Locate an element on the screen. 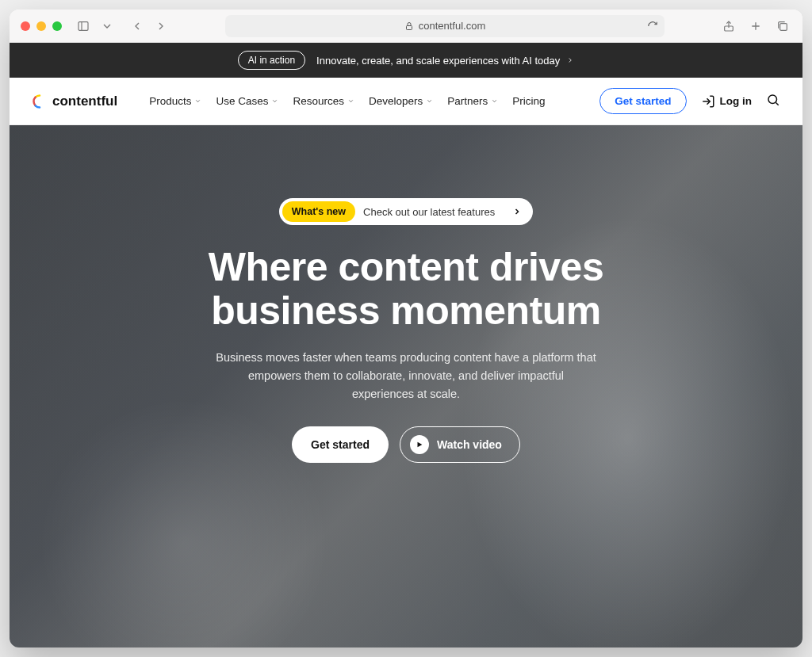 This screenshot has width=812, height=657. hero-cta-row: Get started Watch video is located at coordinates (406, 445).